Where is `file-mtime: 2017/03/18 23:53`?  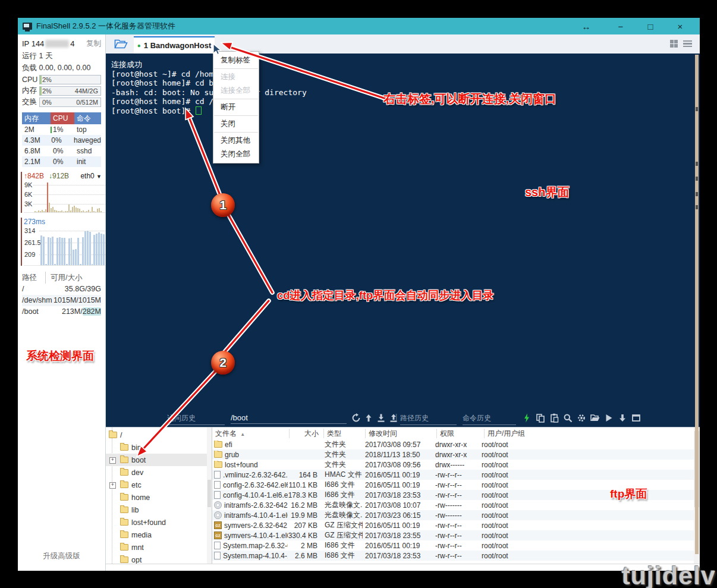 file-mtime: 2017/03/18 23:53 is located at coordinates (398, 495).